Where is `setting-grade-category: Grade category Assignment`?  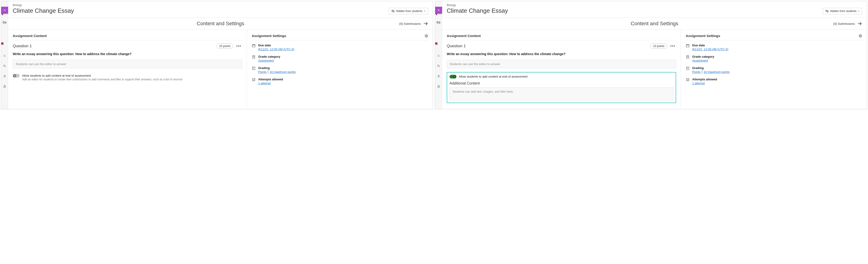
setting-grade-category: Grade category Assignment is located at coordinates (774, 59).